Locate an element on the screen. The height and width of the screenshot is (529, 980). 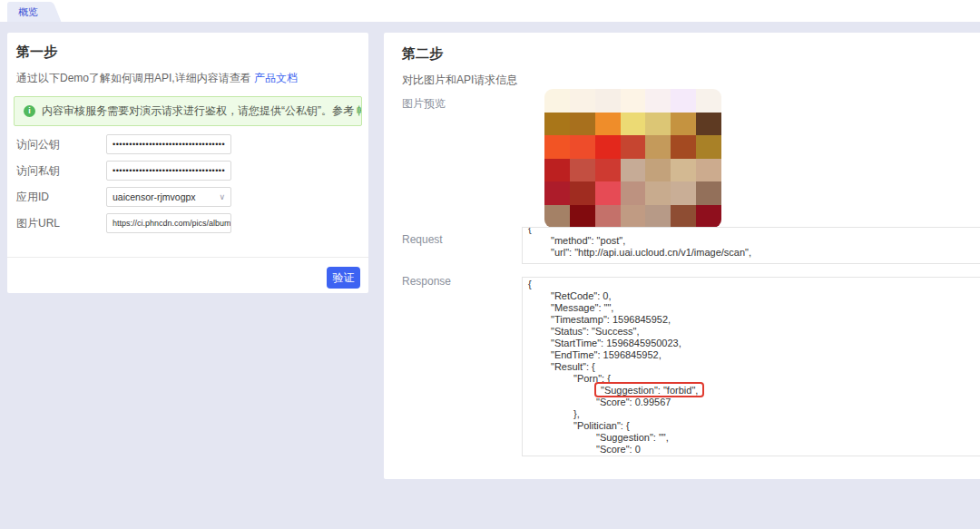
app-id-label: 应用ID is located at coordinates (60, 197).